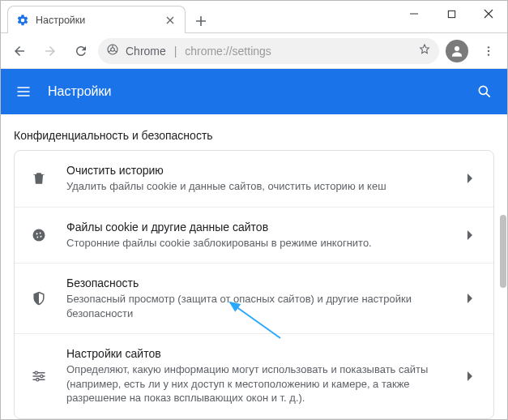 Image resolution: width=508 pixels, height=420 pixels. Describe the element at coordinates (19, 51) in the screenshot. I see `back-button` at that location.